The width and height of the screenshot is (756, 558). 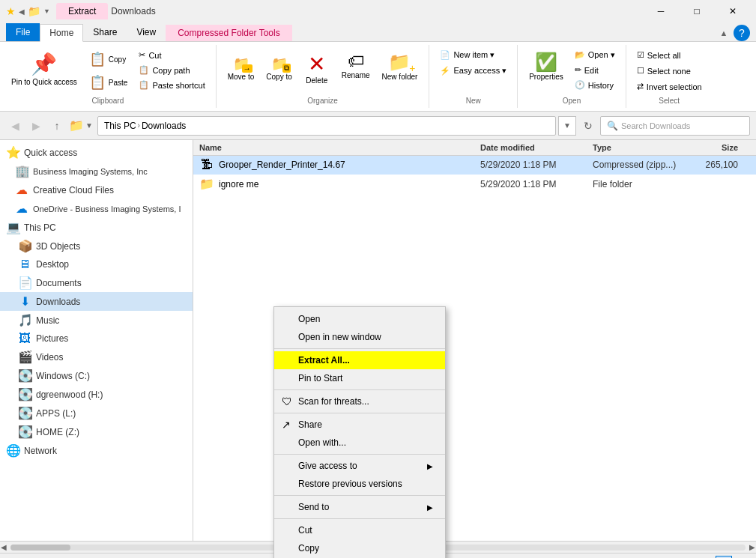 I want to click on sidebar-item-dgreenwood: 💽 dgreenwood (H:), so click(x=96, y=394).